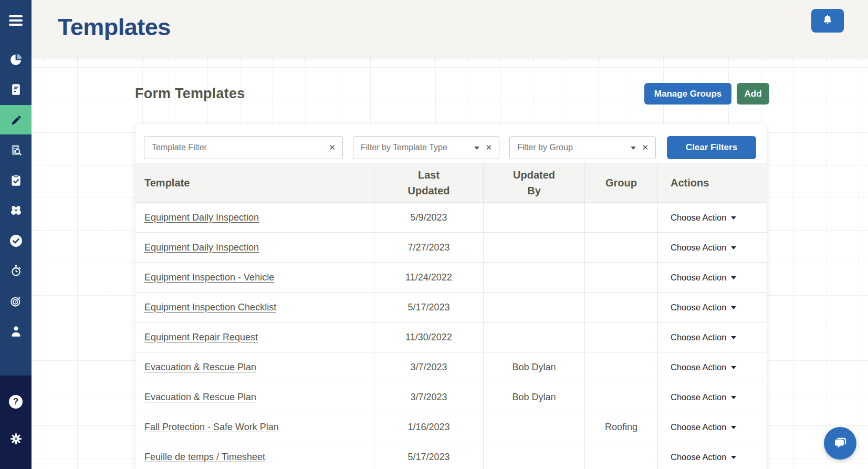 The height and width of the screenshot is (469, 868). What do you see at coordinates (16, 120) in the screenshot?
I see `sidebar-item-templates` at bounding box center [16, 120].